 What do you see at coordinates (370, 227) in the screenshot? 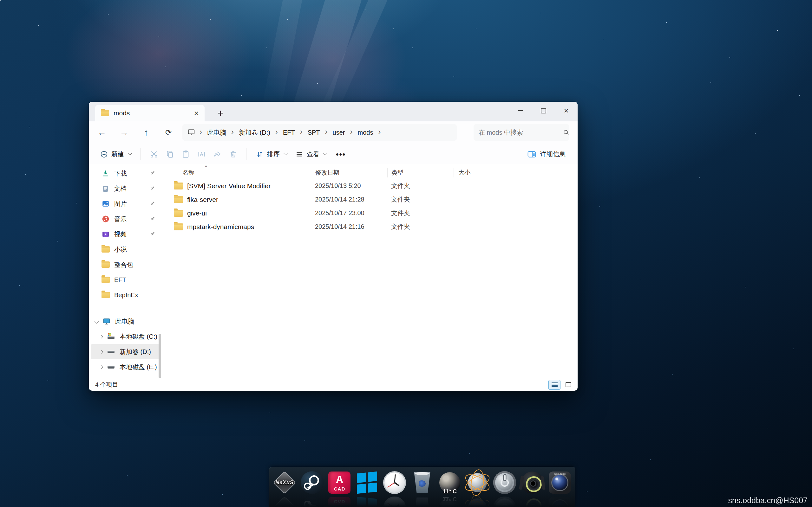
I see `file-row-dynamicmaps: mpstark-dynamicmaps 2025/10/14 21:16 文件夹` at bounding box center [370, 227].